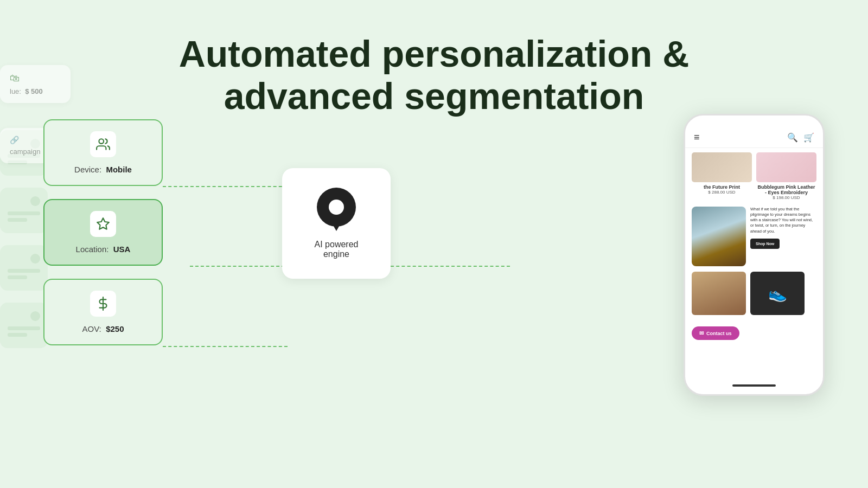  Describe the element at coordinates (716, 333) in the screenshot. I see `contact-us-button: ✉ Contact us` at that location.